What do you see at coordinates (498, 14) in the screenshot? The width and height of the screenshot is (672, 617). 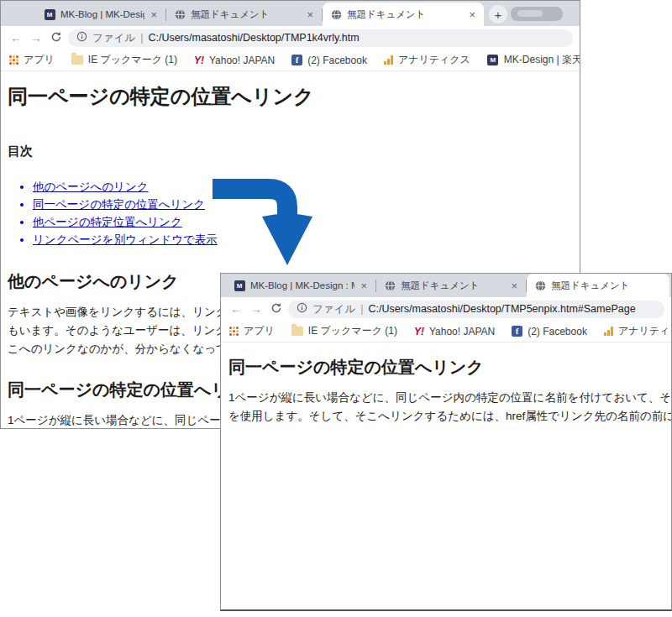 I see `new-tab-button: +` at bounding box center [498, 14].